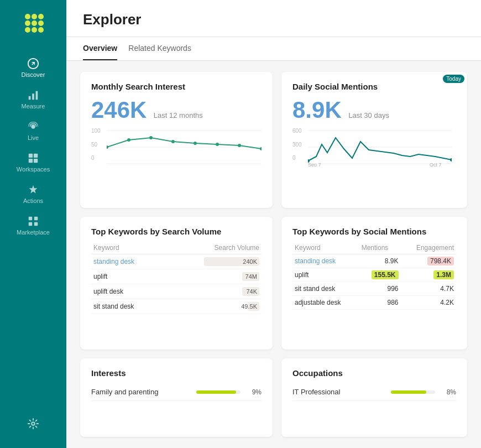  I want to click on kw-mentions: 986, so click(380, 302).